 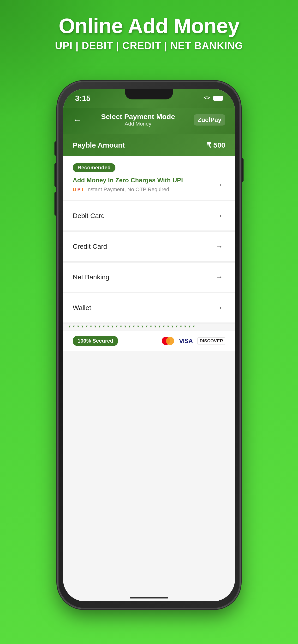 I want to click on upi-details: Add Money In Zero Charges With UPI U P I…, so click(x=128, y=184).